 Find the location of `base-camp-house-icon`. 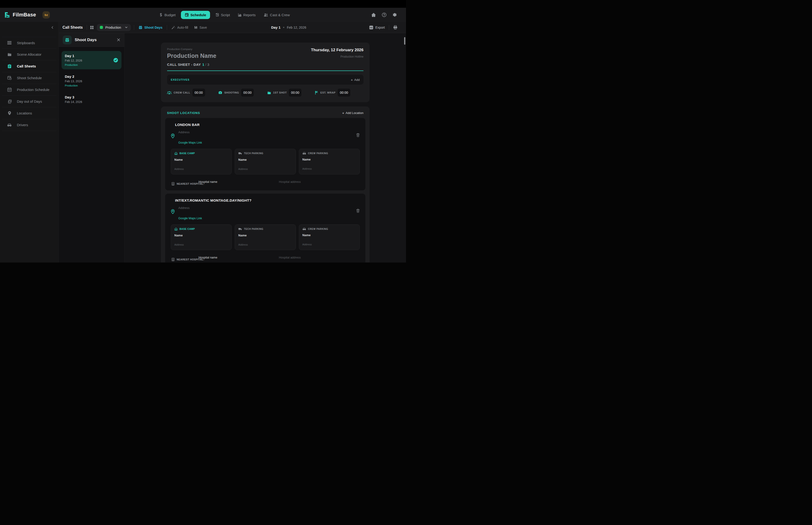

base-camp-house-icon is located at coordinates (176, 229).